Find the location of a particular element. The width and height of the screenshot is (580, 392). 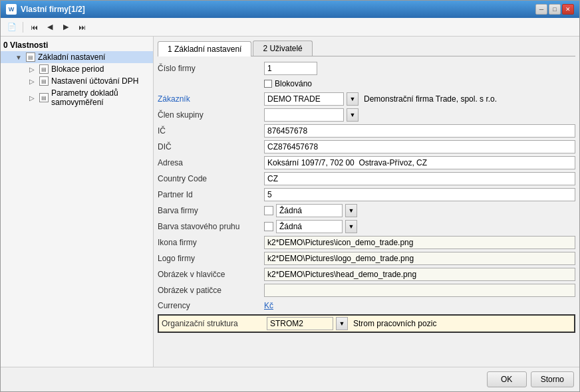

doc-icon-blokace: ▤ is located at coordinates (44, 69).